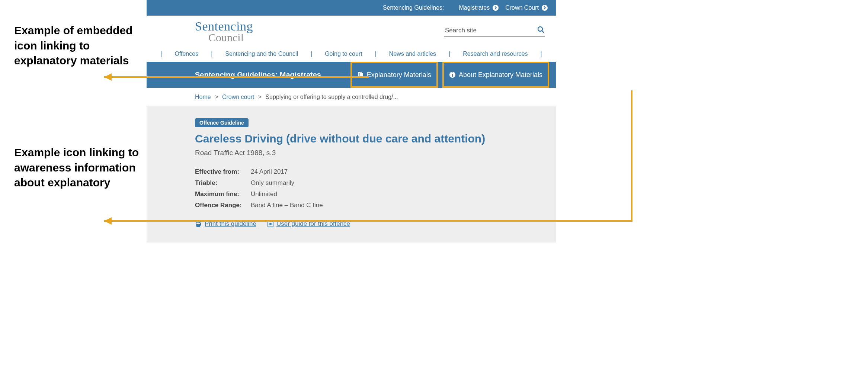  I want to click on top-utility-bar: Sentencing Guidelines: Magistrates Crown…, so click(351, 8).